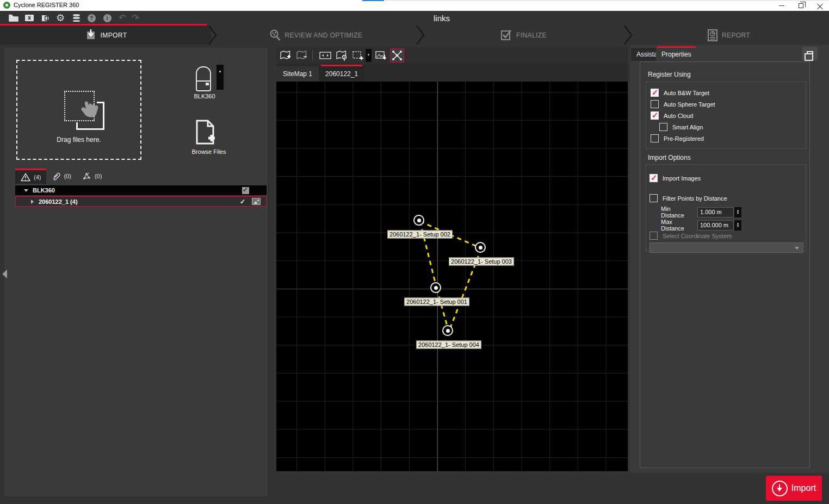 Image resolution: width=829 pixels, height=504 pixels. What do you see at coordinates (286, 55) in the screenshot?
I see `add-sitemap-button` at bounding box center [286, 55].